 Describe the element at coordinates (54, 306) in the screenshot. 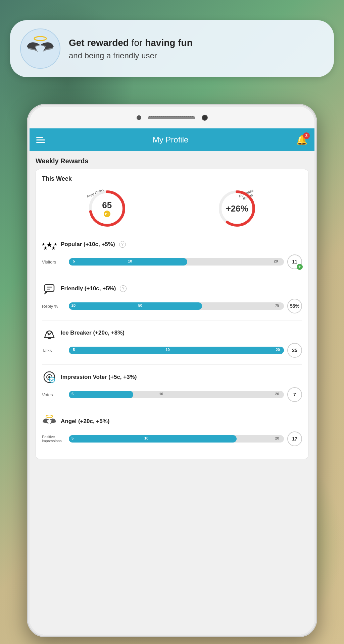

I see `friendly-slider-label: Reply %` at that location.